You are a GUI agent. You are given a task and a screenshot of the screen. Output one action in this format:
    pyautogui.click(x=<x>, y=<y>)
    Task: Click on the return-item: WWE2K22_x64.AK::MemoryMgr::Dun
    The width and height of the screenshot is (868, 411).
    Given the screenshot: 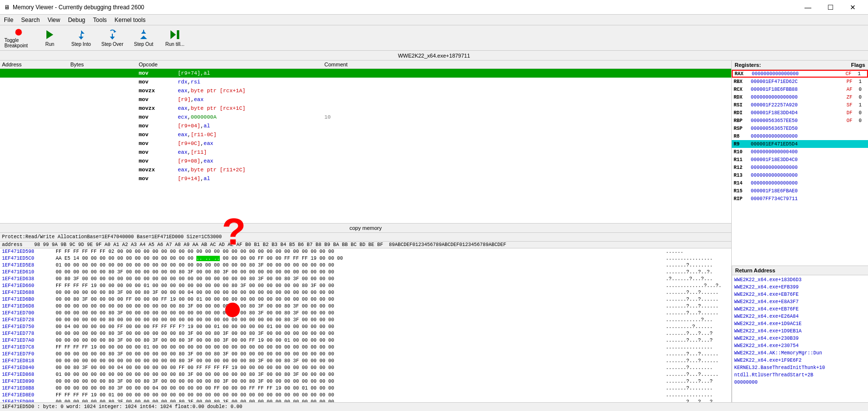 What is the action you would take?
    pyautogui.click(x=800, y=353)
    